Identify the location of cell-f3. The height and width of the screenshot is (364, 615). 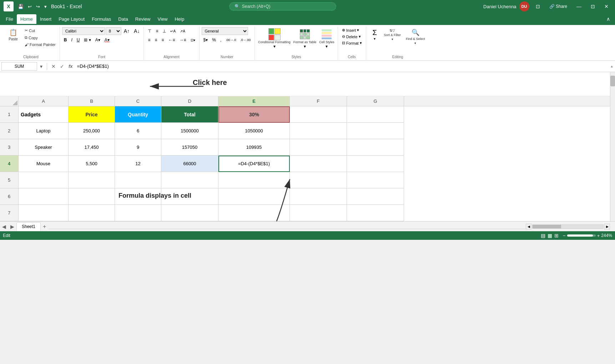
(318, 147).